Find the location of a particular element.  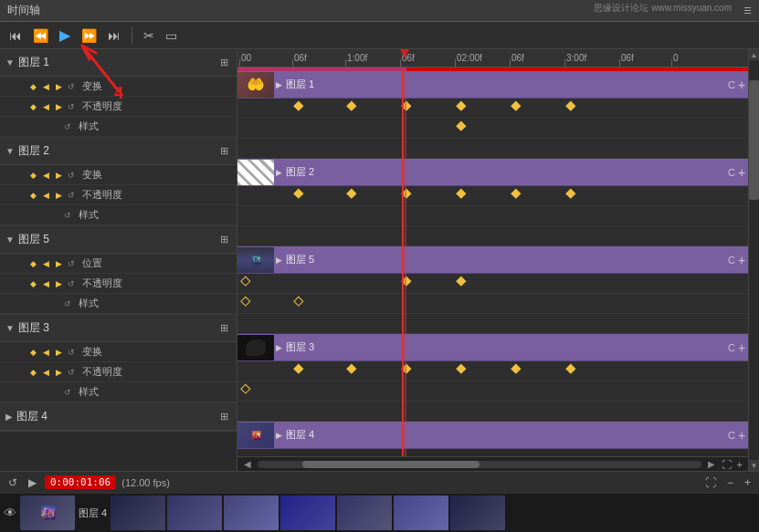

layer-options-2: ⊞ is located at coordinates (225, 151).